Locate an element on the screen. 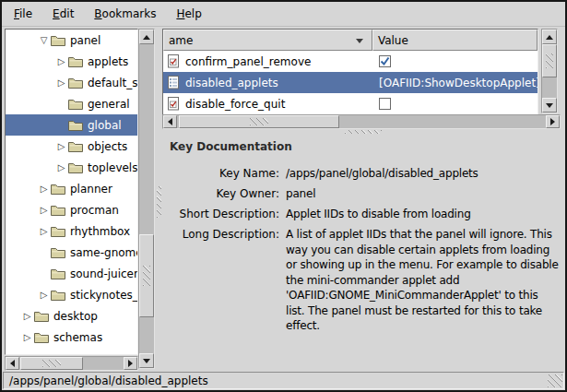  doc-field-label: Short Description: is located at coordinates (221, 214).